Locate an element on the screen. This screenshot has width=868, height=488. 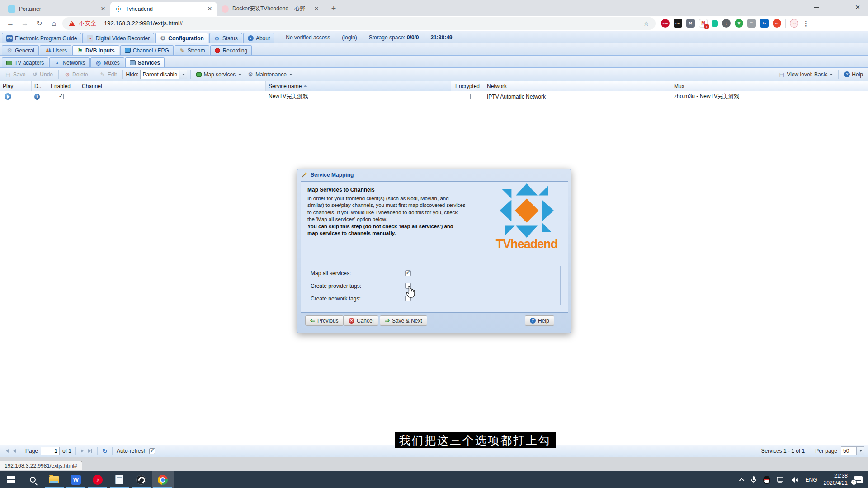
tab-tv-adapters: TV adapters is located at coordinates (25, 62).